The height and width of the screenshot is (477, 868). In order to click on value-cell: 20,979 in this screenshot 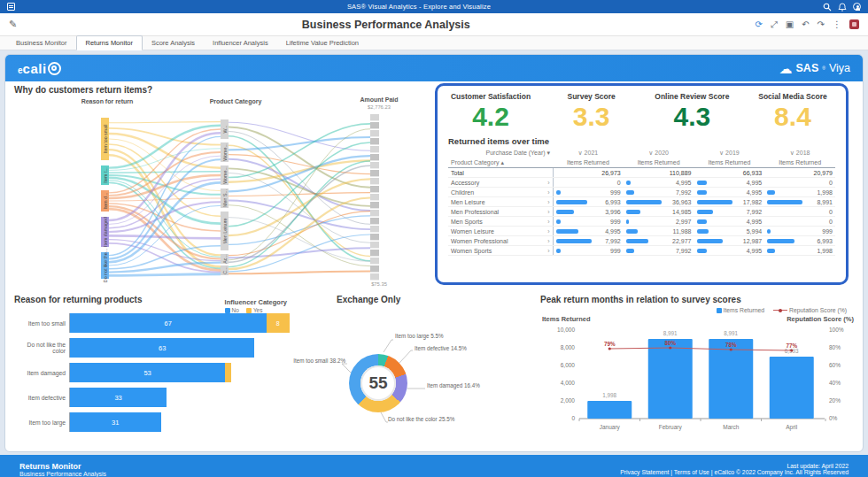, I will do `click(800, 173)`.